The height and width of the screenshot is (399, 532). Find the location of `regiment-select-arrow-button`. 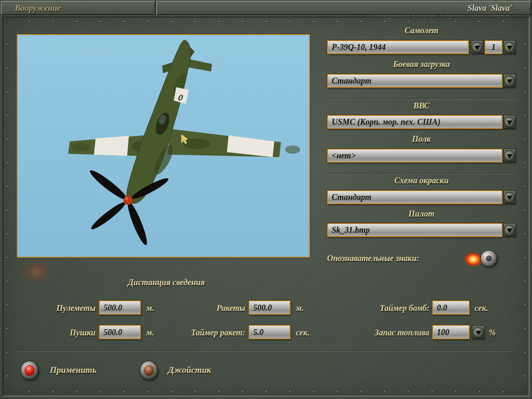

regiment-select-arrow-button is located at coordinates (510, 155).